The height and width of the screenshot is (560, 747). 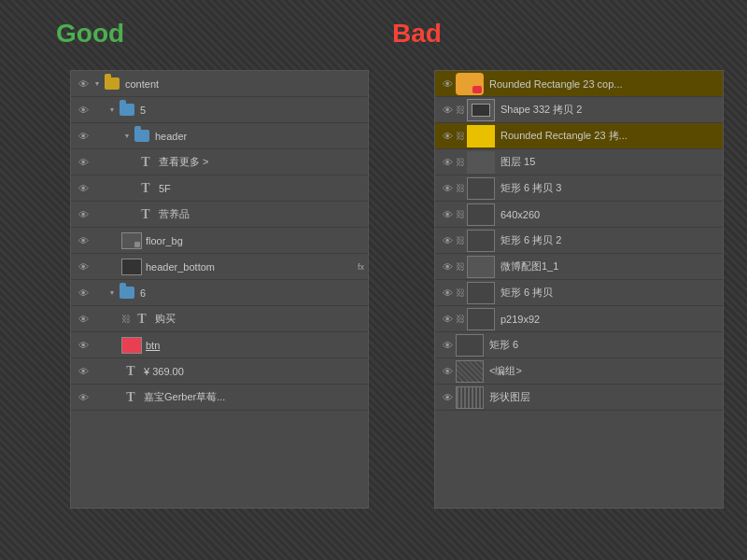 I want to click on layer-name: ¥ 369.00, so click(x=254, y=371).